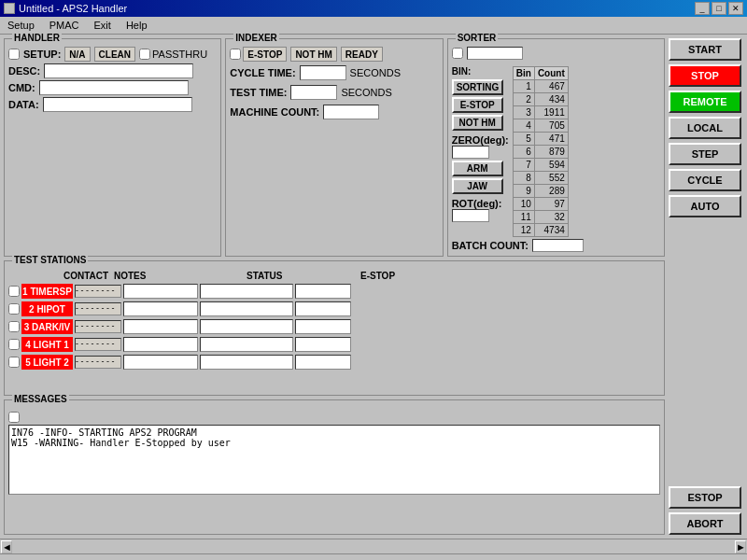  Describe the element at coordinates (740, 547) in the screenshot. I see `scroll-right-btn: ►` at that location.